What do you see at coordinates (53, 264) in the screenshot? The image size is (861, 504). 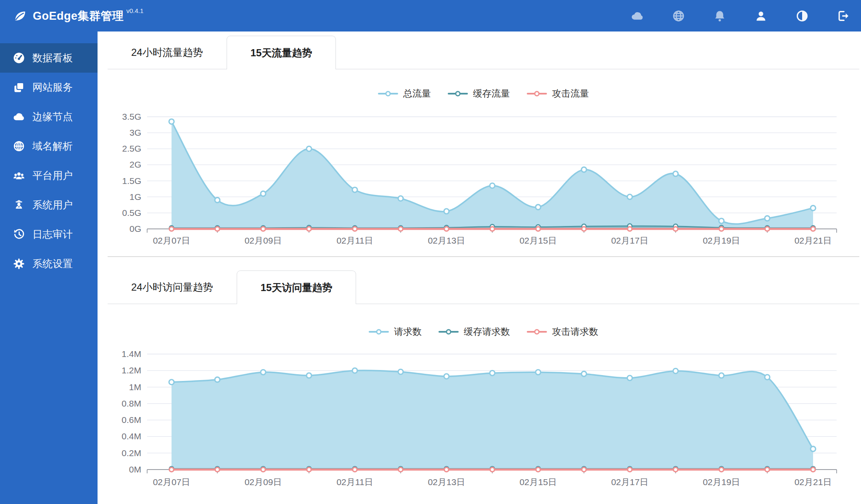 I see `sidebar-item-label: 系统设置` at bounding box center [53, 264].